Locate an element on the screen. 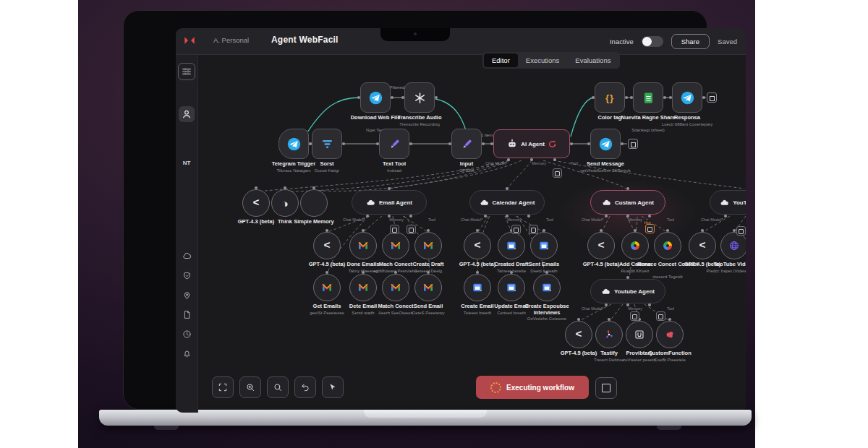 The height and width of the screenshot is (448, 868). sidebar-item-file is located at coordinates (187, 314).